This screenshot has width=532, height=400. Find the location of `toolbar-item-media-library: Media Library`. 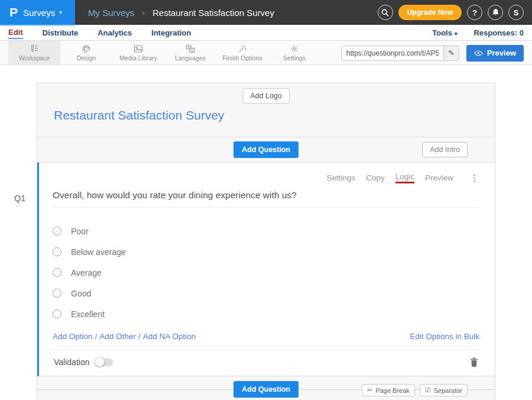

toolbar-item-media-library: Media Library is located at coordinates (138, 53).